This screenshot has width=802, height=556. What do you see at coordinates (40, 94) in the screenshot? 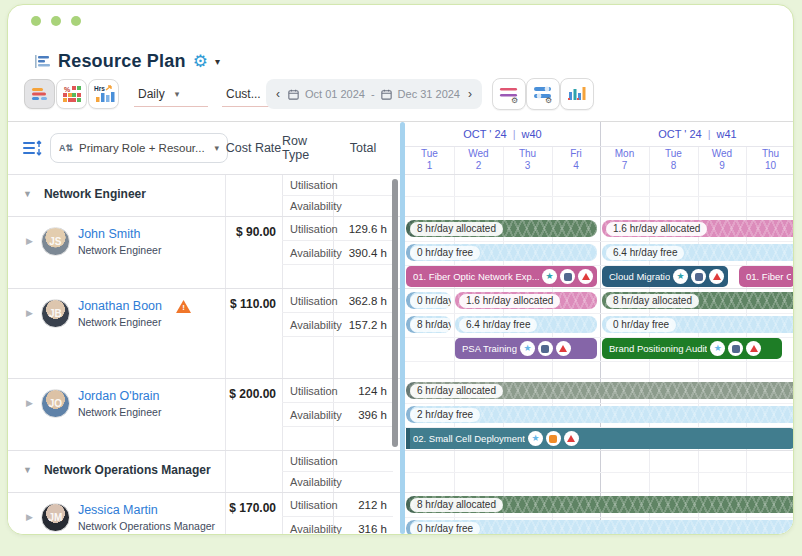
I see `gantt-view-button` at bounding box center [40, 94].